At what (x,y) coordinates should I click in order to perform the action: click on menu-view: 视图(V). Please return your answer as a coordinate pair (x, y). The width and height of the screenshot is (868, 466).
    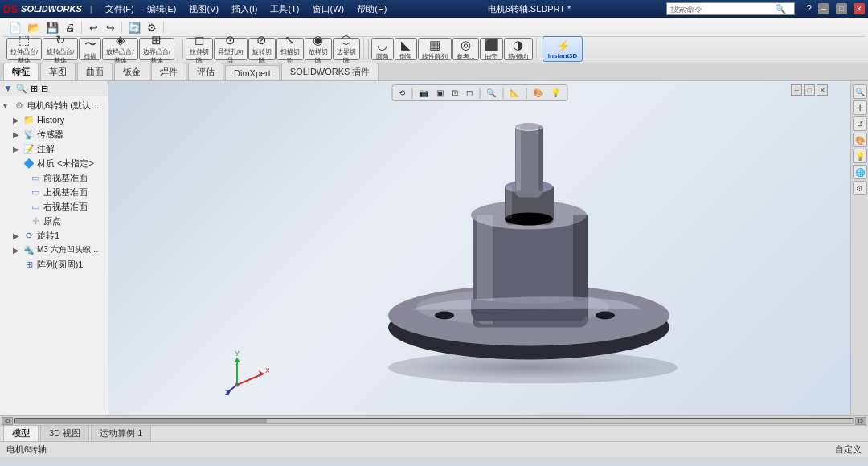
    Looking at the image, I should click on (204, 10).